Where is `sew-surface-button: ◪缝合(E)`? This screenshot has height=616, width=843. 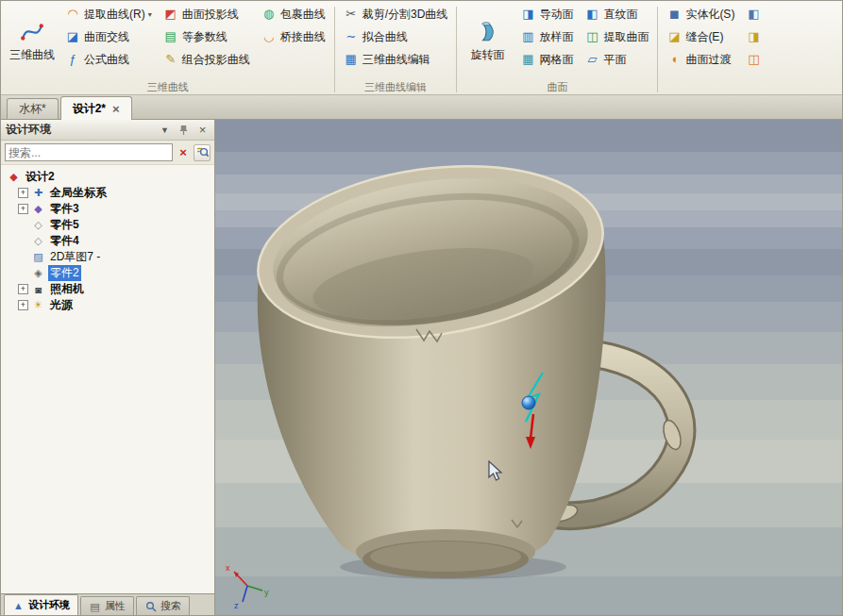 sew-surface-button: ◪缝合(E) is located at coordinates (700, 37).